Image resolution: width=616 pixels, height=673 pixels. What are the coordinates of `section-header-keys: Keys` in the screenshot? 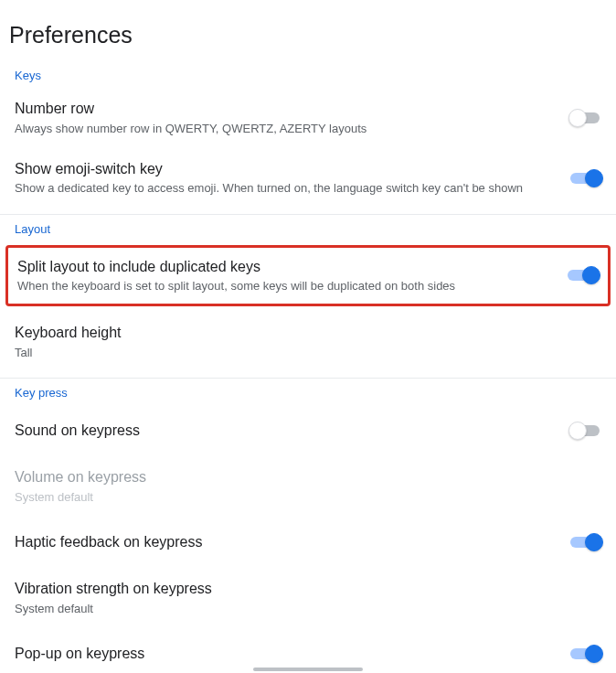 It's located at (308, 77).